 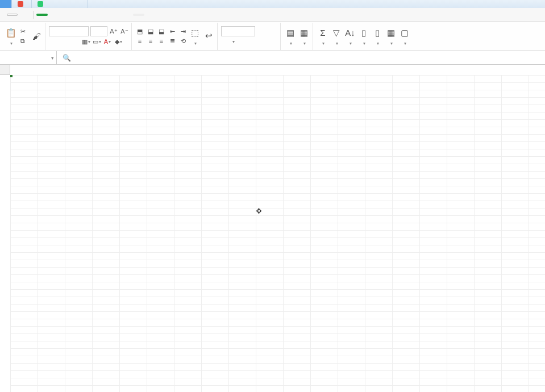 What do you see at coordinates (183, 41) in the screenshot?
I see `orientation-icon: ⟲` at bounding box center [183, 41].